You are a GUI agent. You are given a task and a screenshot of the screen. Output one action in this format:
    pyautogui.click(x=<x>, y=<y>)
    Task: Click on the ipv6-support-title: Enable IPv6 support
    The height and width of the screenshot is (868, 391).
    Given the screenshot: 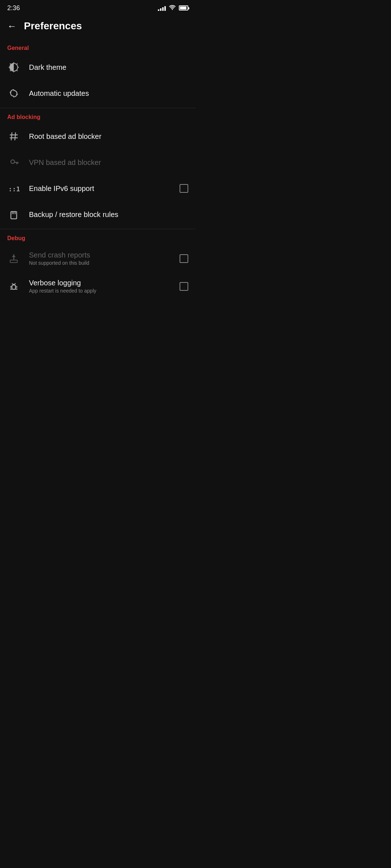 What is the action you would take?
    pyautogui.click(x=100, y=189)
    